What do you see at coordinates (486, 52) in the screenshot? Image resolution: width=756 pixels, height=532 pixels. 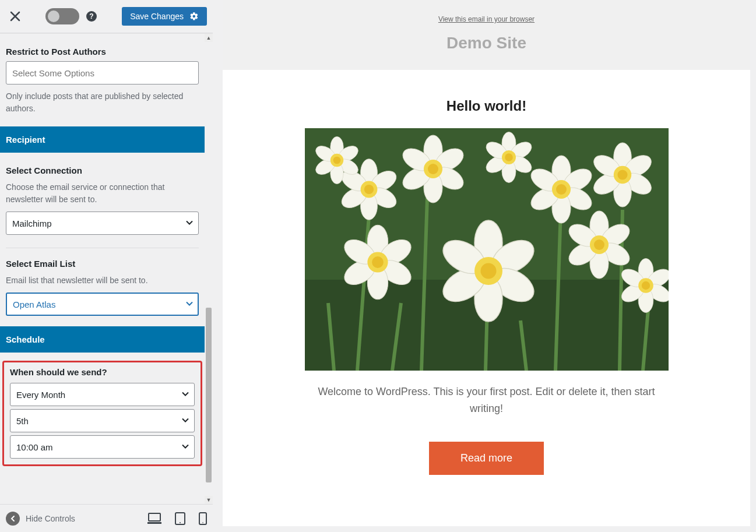 I see `site-title: Demo Site` at bounding box center [486, 52].